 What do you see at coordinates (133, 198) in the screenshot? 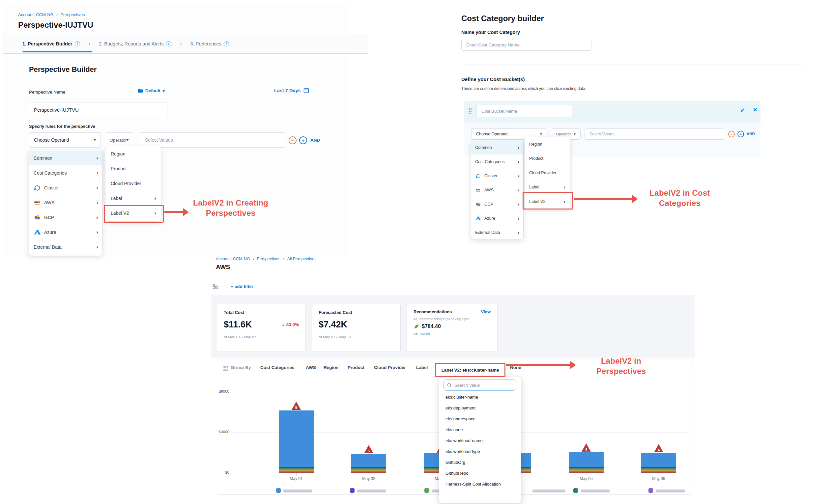
I see `submenu-item-label: Label›` at bounding box center [133, 198].